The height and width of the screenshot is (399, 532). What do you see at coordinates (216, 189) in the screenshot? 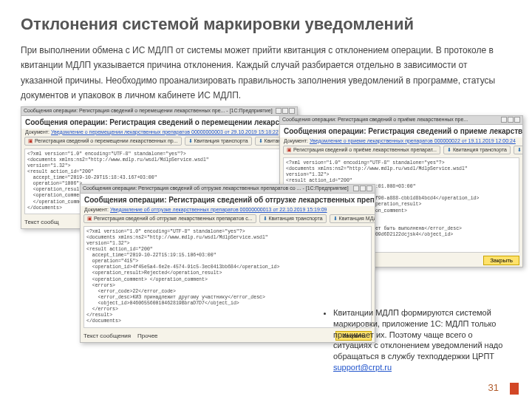
I see `window-3-outer-title: Сообщения операции: Регистрация сведений…` at bounding box center [216, 189].